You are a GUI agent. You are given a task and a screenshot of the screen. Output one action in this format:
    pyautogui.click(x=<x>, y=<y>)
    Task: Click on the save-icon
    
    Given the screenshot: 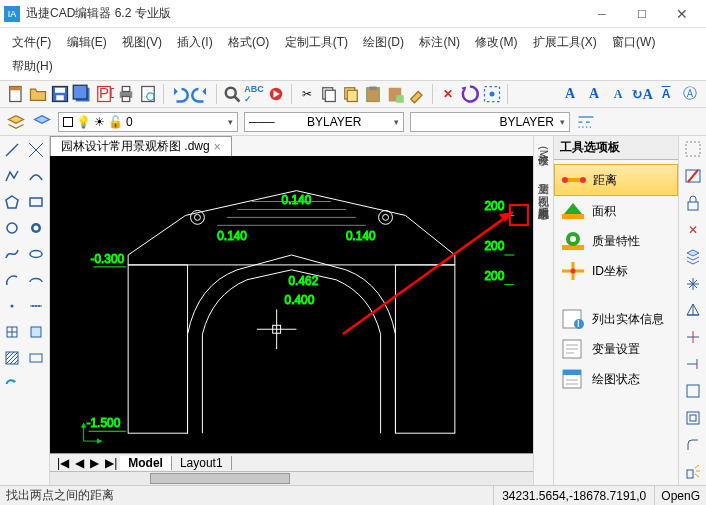 What is the action you would take?
    pyautogui.click(x=60, y=94)
    